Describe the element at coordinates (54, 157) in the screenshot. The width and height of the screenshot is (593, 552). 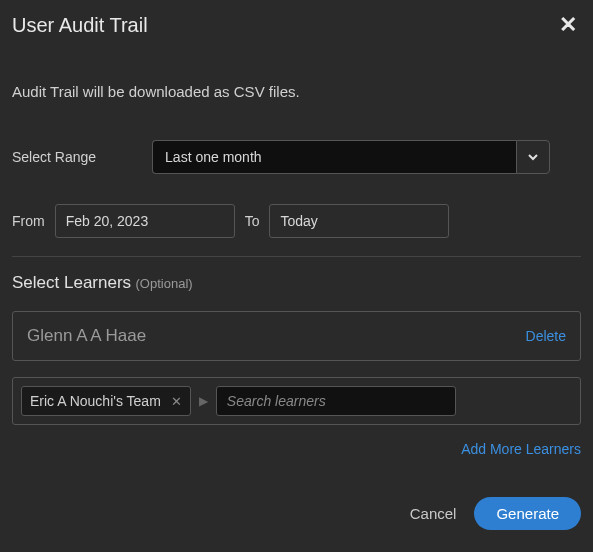
I see `range-label: Select Range` at that location.